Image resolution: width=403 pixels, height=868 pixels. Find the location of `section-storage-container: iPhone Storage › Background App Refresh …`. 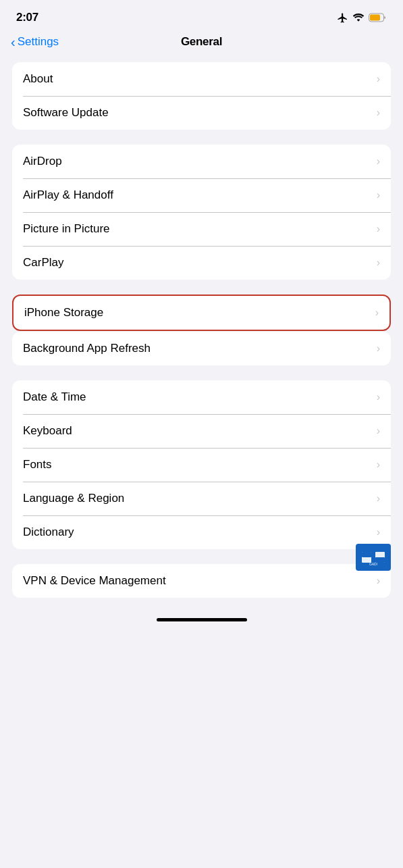

section-storage-container: iPhone Storage › Background App Refresh … is located at coordinates (201, 330).